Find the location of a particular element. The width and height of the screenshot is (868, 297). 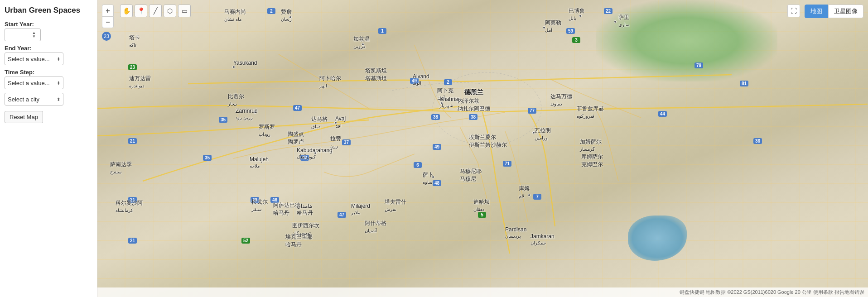

fullscreen-button: ⛶ is located at coordinates (794, 11).